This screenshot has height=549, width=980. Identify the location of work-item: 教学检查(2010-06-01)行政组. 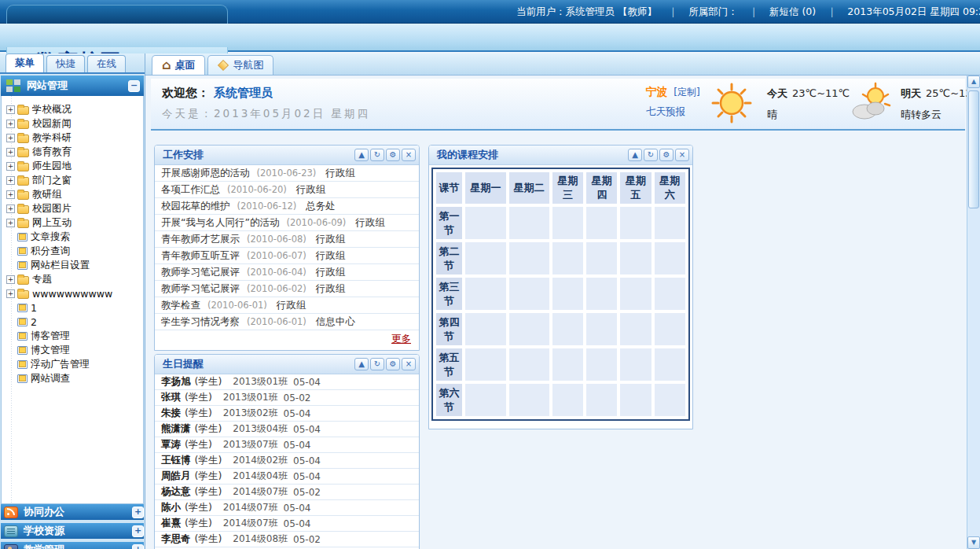
(287, 305).